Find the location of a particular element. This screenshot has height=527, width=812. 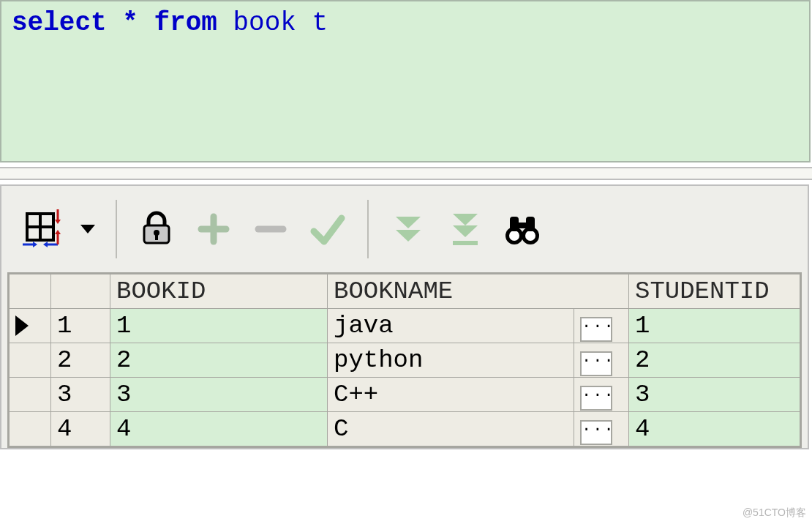

table-row: 11java···1 is located at coordinates (405, 326).